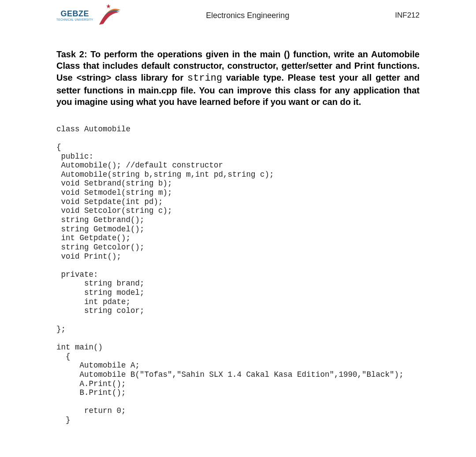  Describe the element at coordinates (258, 16) in the screenshot. I see `department-title: Electronics Engineering` at that location.